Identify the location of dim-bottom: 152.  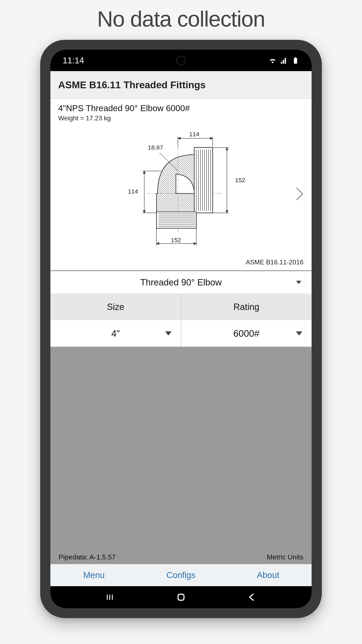
(176, 240).